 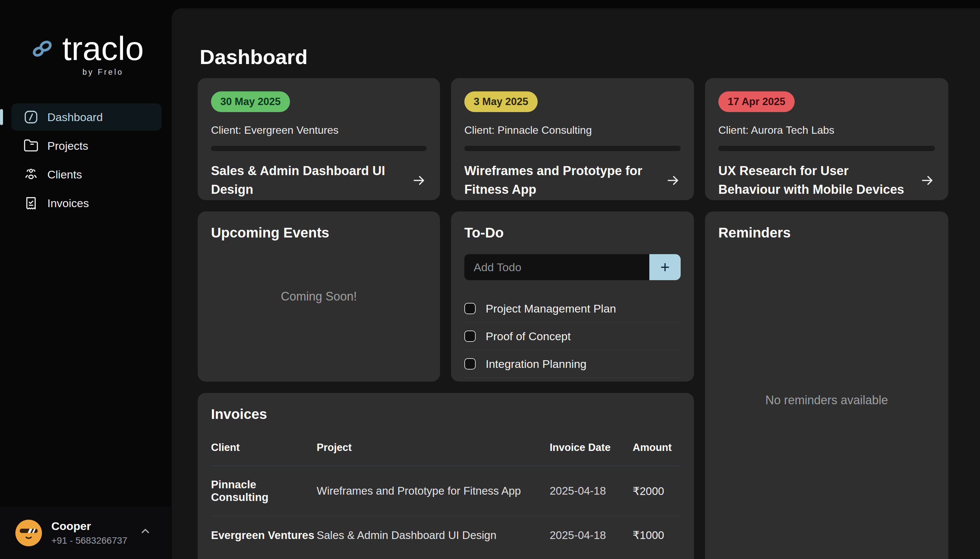 I want to click on sidebar-nav: Dashboard Projects Clients Invoices, so click(x=85, y=160).